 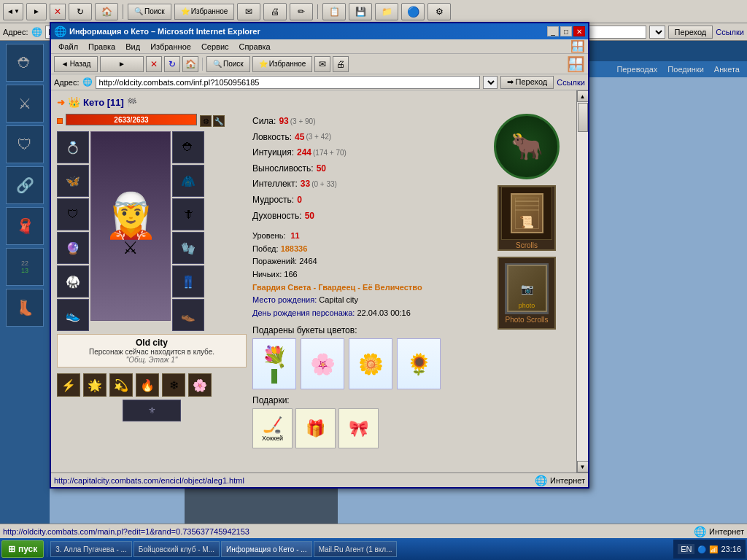 What do you see at coordinates (69, 385) in the screenshot?
I see `skill-1: ⚡` at bounding box center [69, 385].